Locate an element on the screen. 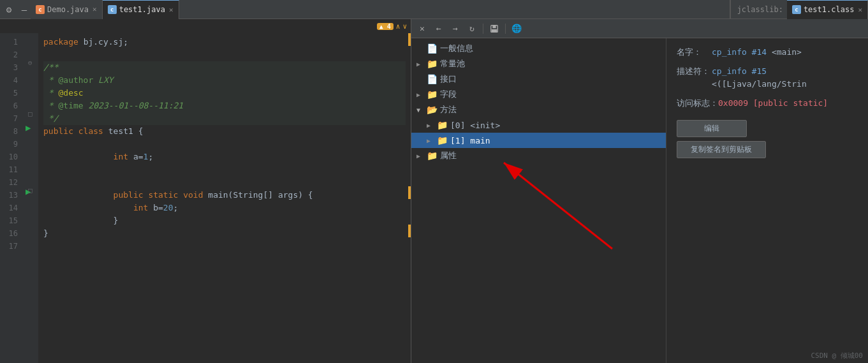 This screenshot has height=363, width=868. tree-item-methods: ▼ 📂 方法 is located at coordinates (538, 110).